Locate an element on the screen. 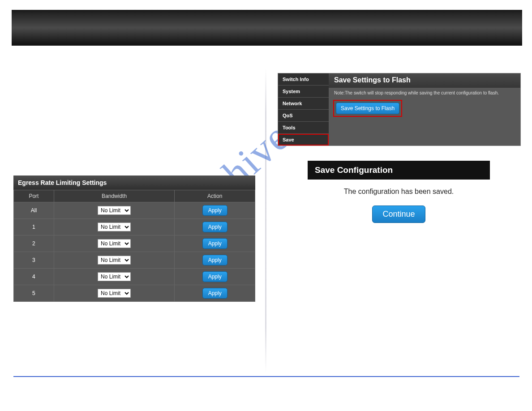 This screenshot has width=532, height=411. save-to-flash-button: Save Settings to Flash is located at coordinates (368, 108).